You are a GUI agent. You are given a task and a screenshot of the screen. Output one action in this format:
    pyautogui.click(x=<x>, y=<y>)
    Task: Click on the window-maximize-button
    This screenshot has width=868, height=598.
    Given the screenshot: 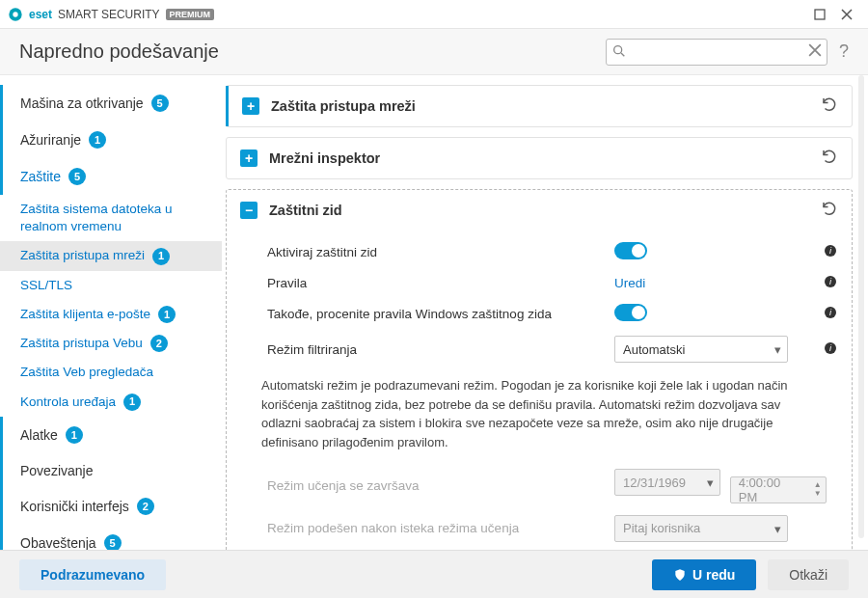 What is the action you would take?
    pyautogui.click(x=820, y=14)
    